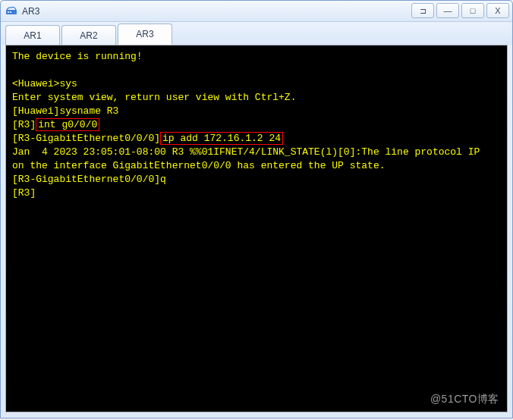  What do you see at coordinates (32, 36) in the screenshot?
I see `tab-label: AR1` at bounding box center [32, 36].